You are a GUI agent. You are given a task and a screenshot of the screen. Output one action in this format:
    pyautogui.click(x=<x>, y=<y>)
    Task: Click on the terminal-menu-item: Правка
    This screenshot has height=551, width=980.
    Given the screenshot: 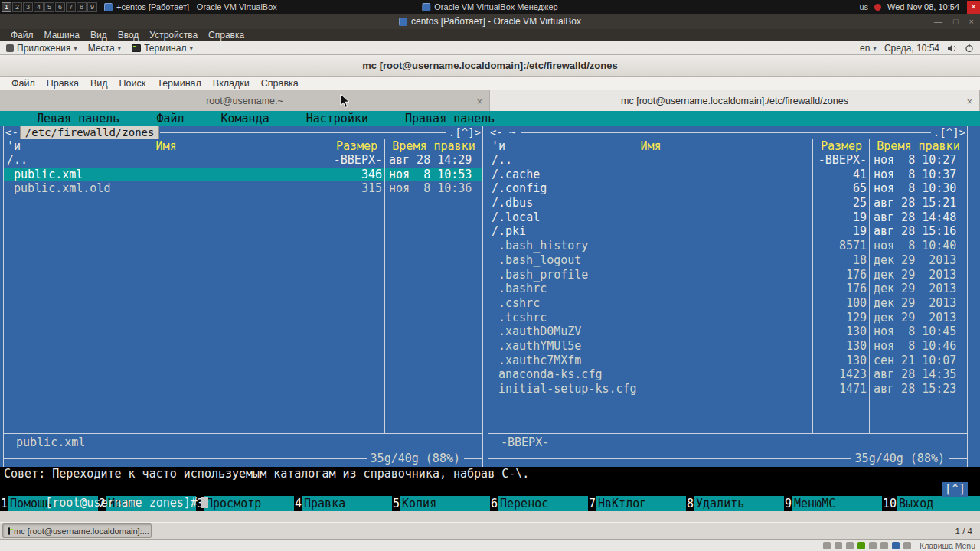 What is the action you would take?
    pyautogui.click(x=63, y=83)
    